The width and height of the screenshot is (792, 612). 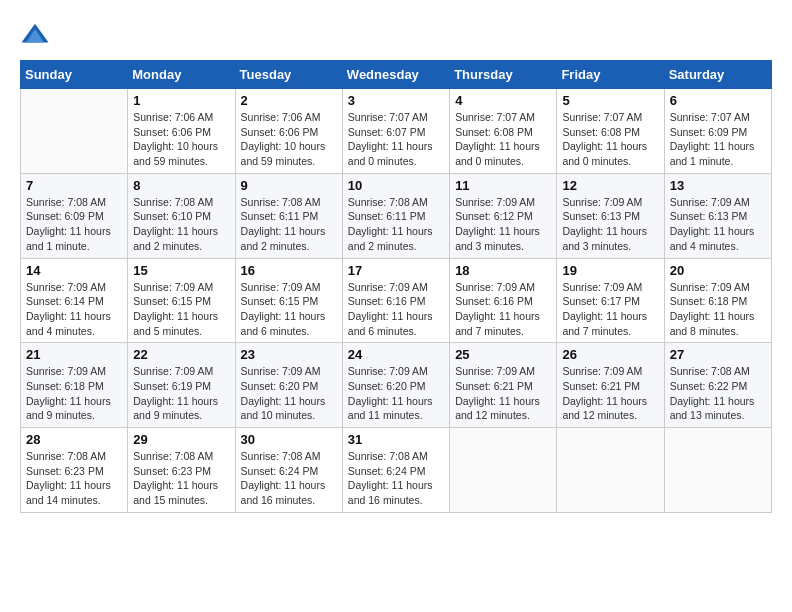 What do you see at coordinates (718, 75) in the screenshot?
I see `header-saturday: Saturday` at bounding box center [718, 75].